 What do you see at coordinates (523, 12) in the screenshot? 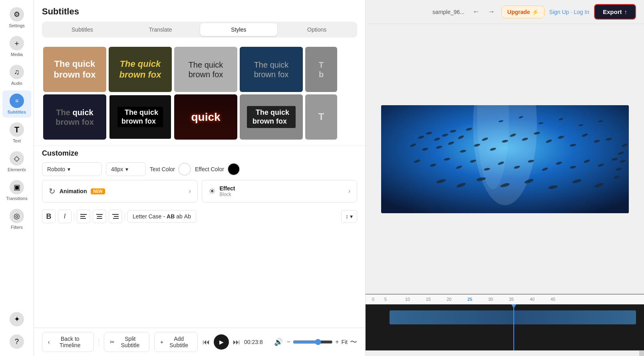
I see `upgrade-button: Upgrade ⚡` at bounding box center [523, 12].